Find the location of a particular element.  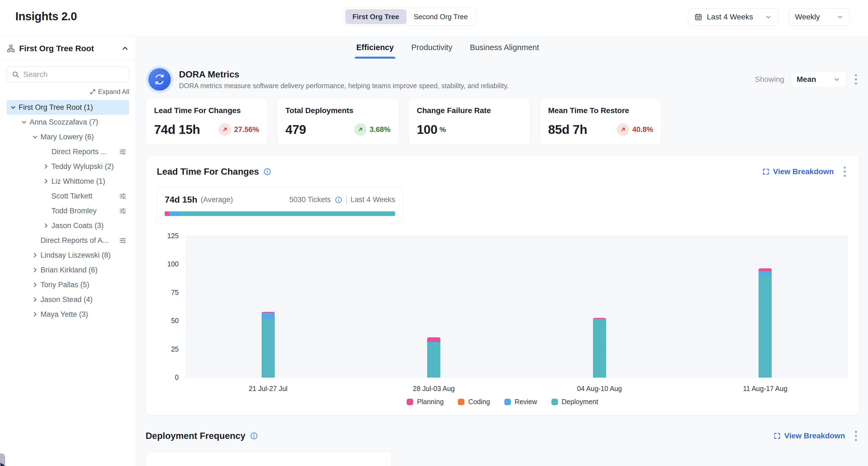

metric-card-value-row: 100% is located at coordinates (469, 129).